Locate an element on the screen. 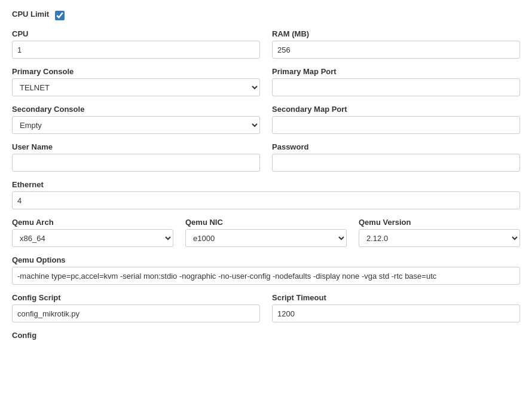 The image size is (532, 396). secondary-map-port-input is located at coordinates (396, 125).